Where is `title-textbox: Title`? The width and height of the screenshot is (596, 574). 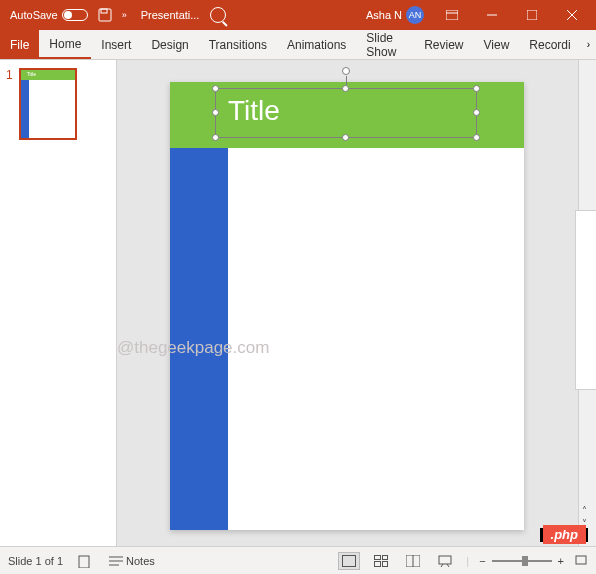
title-textbox: Title is located at coordinates (346, 113).